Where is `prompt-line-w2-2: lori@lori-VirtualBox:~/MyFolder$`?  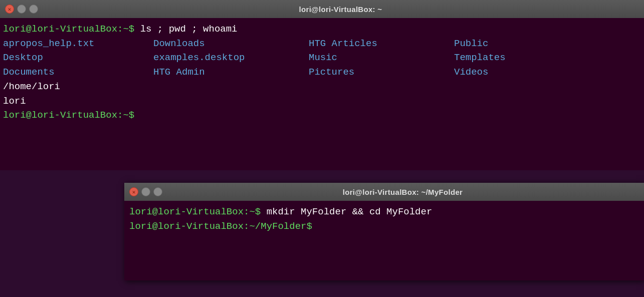
prompt-line-w2-2: lori@lori-VirtualBox:~/MyFolder$ is located at coordinates (384, 226).